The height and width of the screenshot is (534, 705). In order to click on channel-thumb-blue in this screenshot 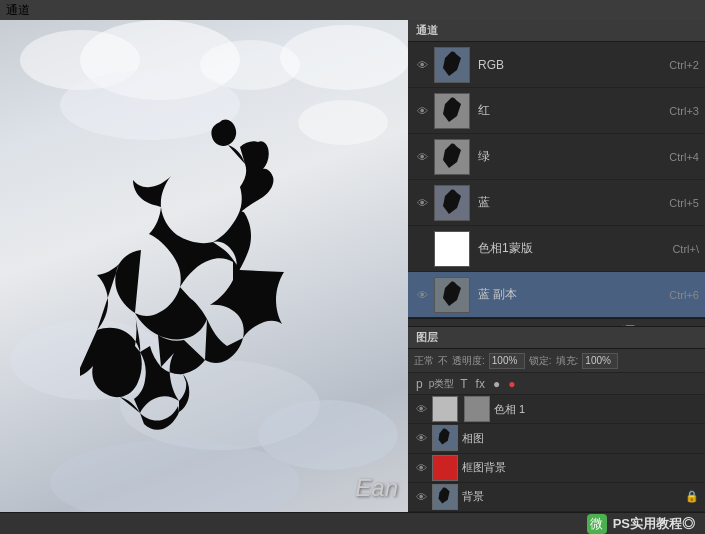, I will do `click(452, 203)`.